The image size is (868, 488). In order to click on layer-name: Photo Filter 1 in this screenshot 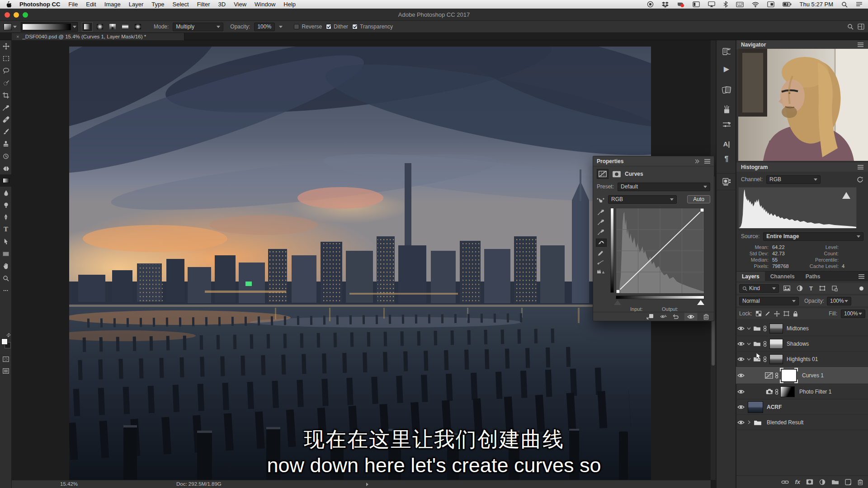, I will do `click(816, 392)`.